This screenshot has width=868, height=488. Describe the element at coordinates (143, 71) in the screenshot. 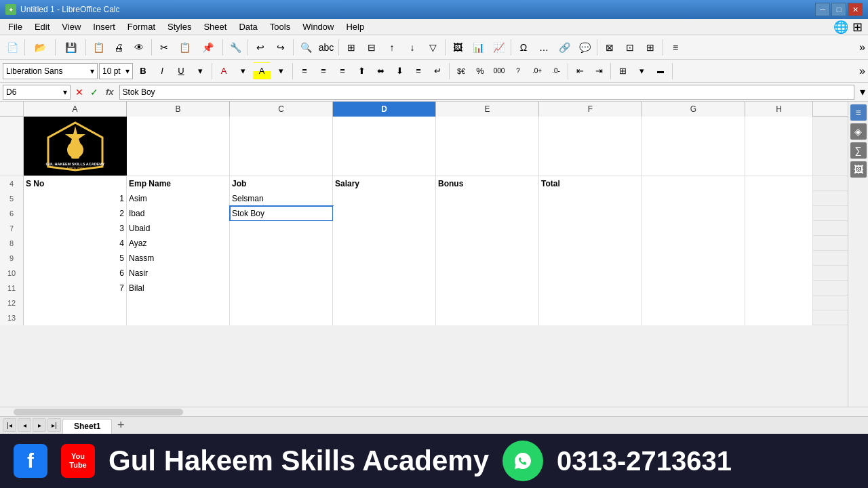

I see `bold-button: B` at that location.